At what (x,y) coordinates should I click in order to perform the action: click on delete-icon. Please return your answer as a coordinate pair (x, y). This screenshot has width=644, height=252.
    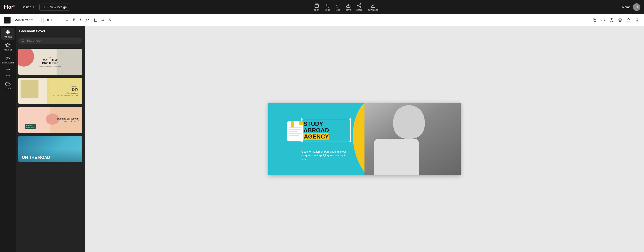
    Looking at the image, I should click on (637, 20).